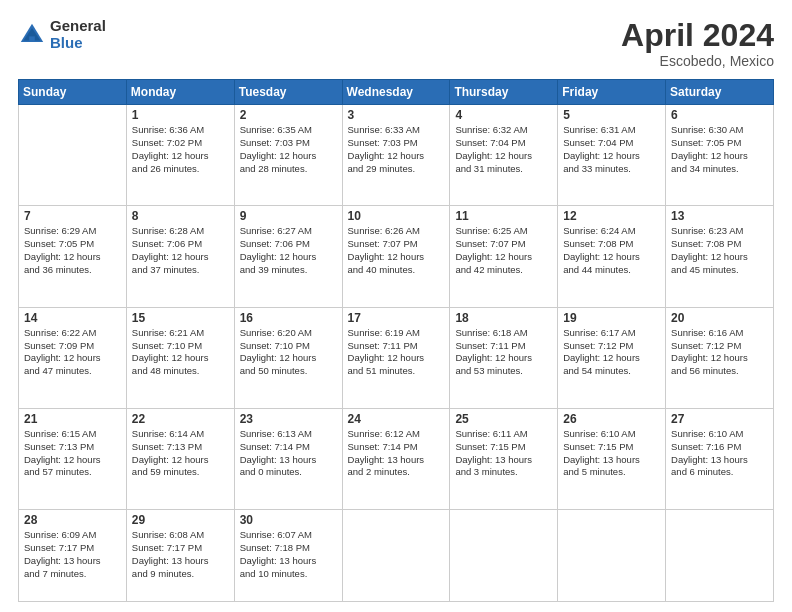 Image resolution: width=792 pixels, height=612 pixels. What do you see at coordinates (504, 454) in the screenshot?
I see `day-info: Sunrise: 6:11 AM Sunset: 7:15 PM Dayligh…` at bounding box center [504, 454].